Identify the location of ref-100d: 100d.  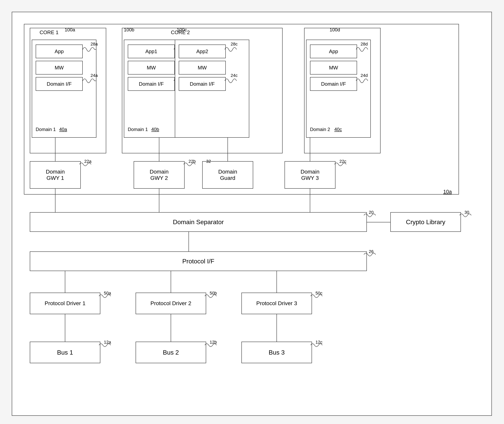
(335, 30).